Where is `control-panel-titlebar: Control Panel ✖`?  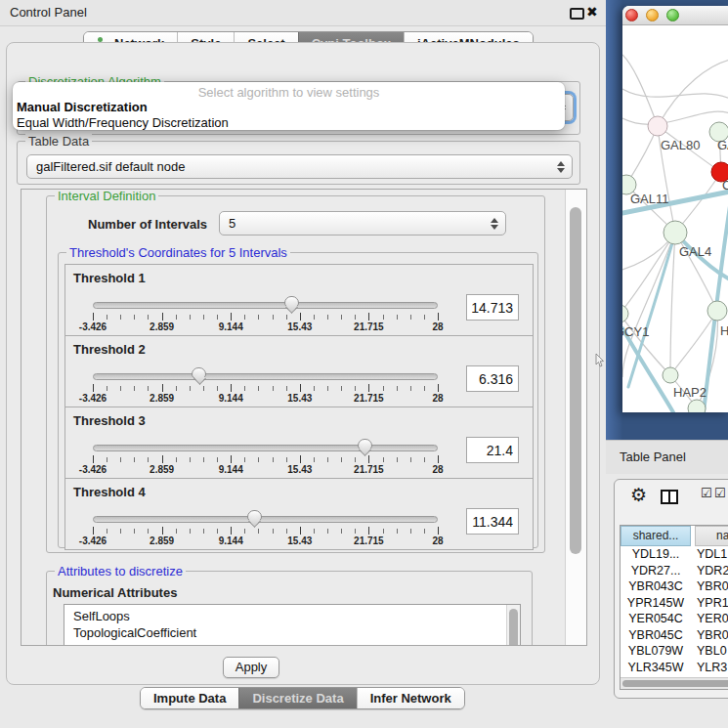
control-panel-titlebar: Control Panel ✖ is located at coordinates (303, 14).